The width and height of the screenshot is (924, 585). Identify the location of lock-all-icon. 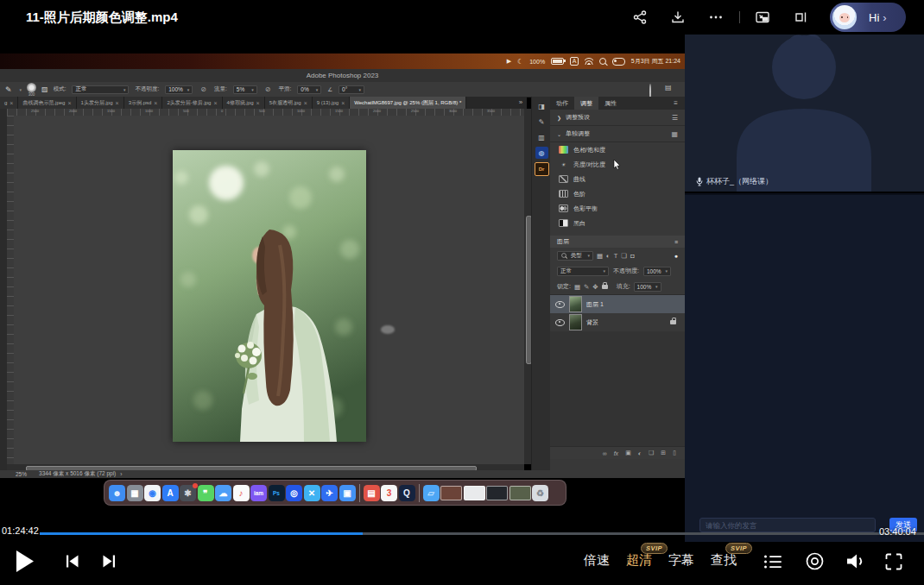
(604, 286).